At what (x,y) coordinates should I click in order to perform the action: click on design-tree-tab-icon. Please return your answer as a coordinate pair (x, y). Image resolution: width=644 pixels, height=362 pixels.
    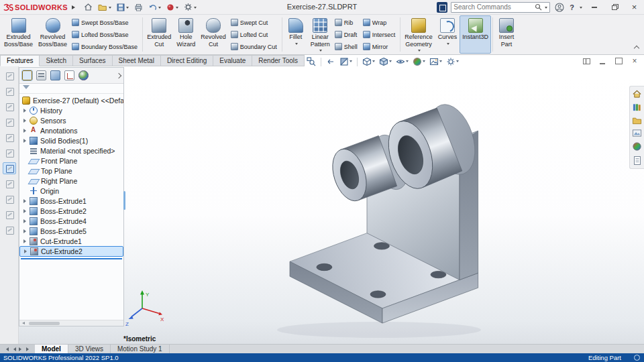
    Looking at the image, I should click on (27, 75).